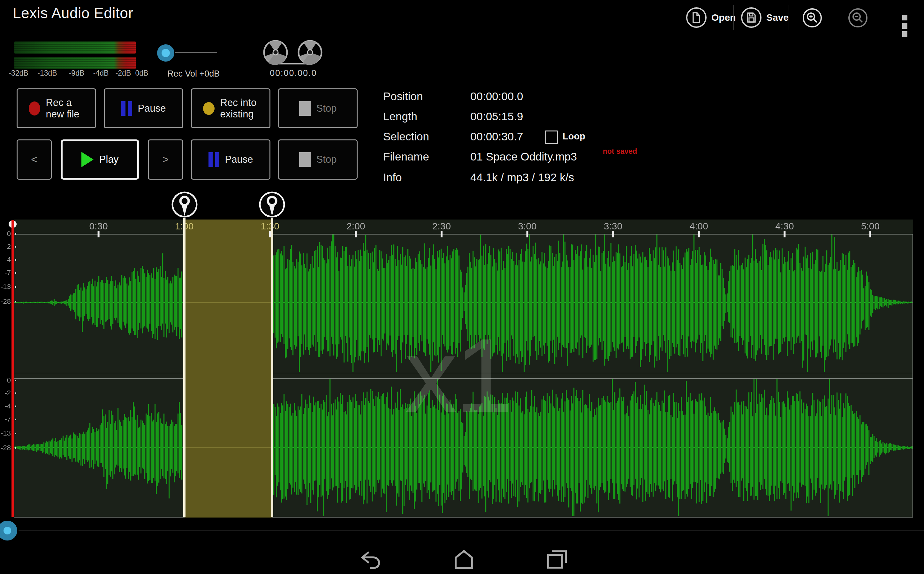  I want to click on zoom-in-icon, so click(812, 18).